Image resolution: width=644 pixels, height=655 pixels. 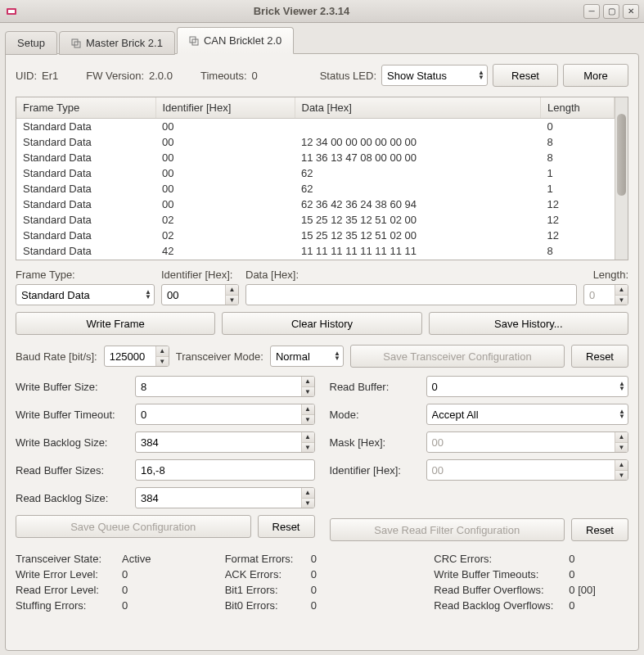 I want to click on transceiver-state-label: Transceiver State:, so click(x=69, y=558).